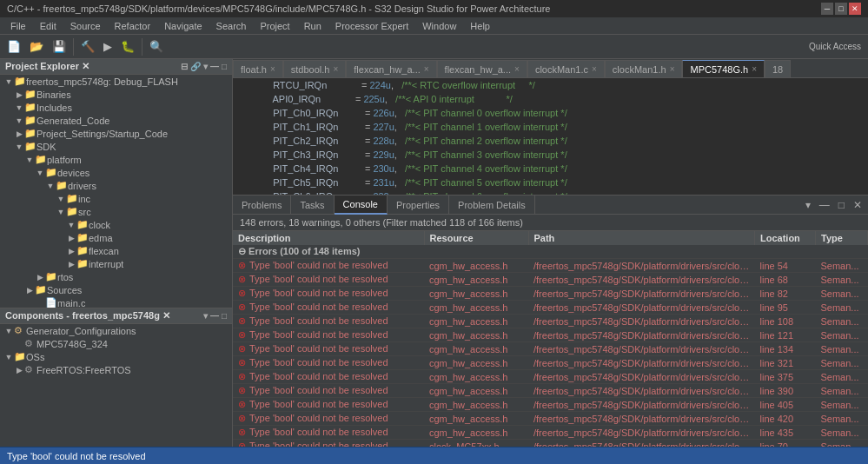  What do you see at coordinates (128, 47) in the screenshot?
I see `toolbar-debug: 🐛` at bounding box center [128, 47].